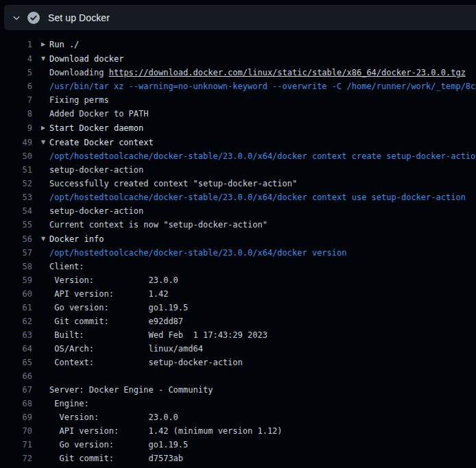 This screenshot has width=476, height=468. Describe the element at coordinates (16, 197) in the screenshot. I see `line-number: 53` at that location.